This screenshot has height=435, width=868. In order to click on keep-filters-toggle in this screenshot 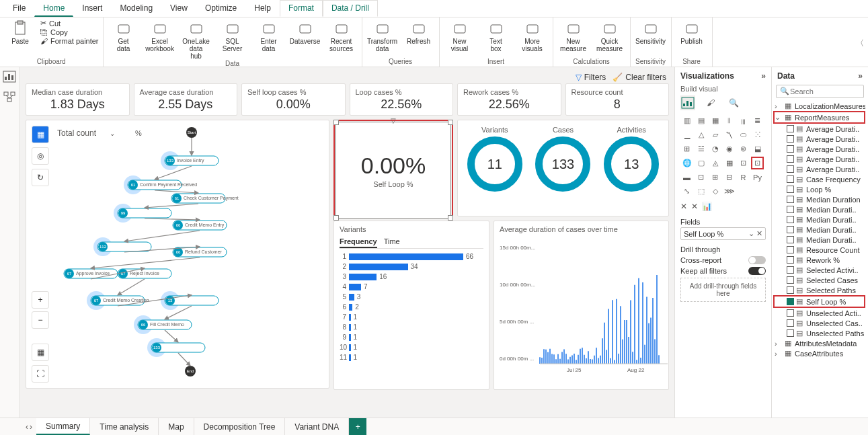, I will do `click(757, 271)`.